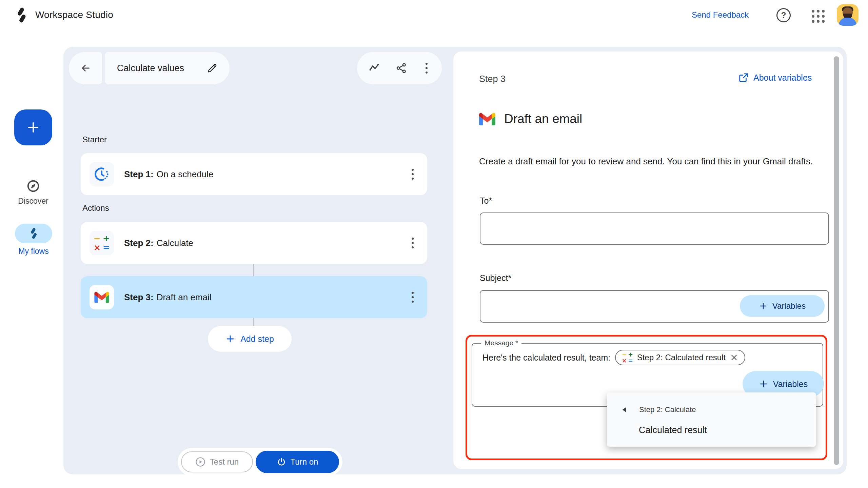 The width and height of the screenshot is (868, 488). Describe the element at coordinates (651, 161) in the screenshot. I see `step-description: Create a draft email for you to review a…` at that location.